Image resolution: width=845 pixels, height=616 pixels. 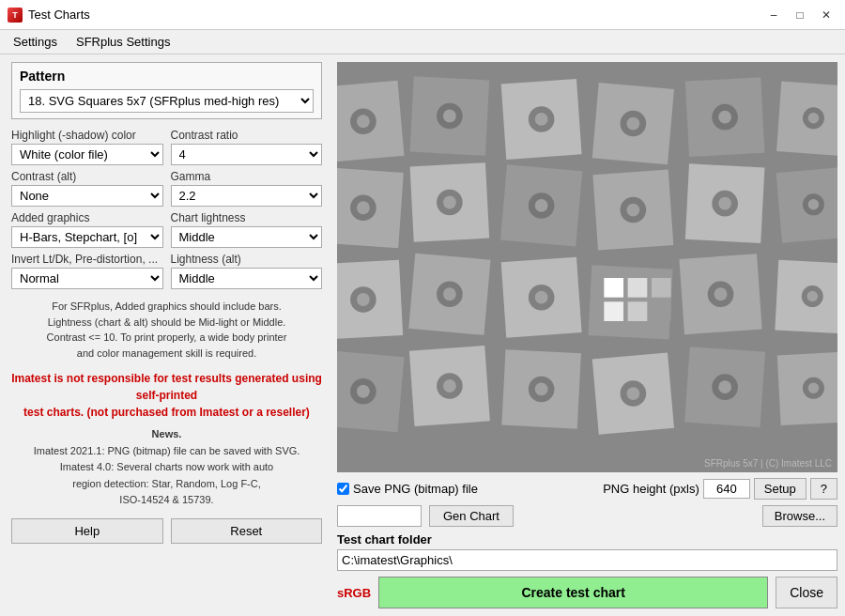 I want to click on minimize-button: –, so click(x=774, y=15).